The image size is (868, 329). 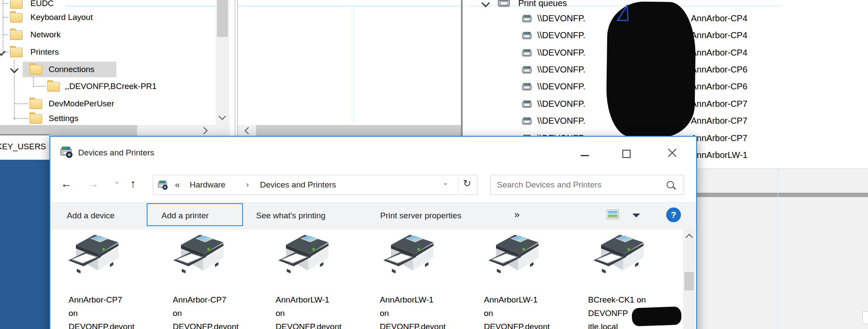 What do you see at coordinates (358, 130) in the screenshot?
I see `middle-hscrollbar-thumb` at bounding box center [358, 130].